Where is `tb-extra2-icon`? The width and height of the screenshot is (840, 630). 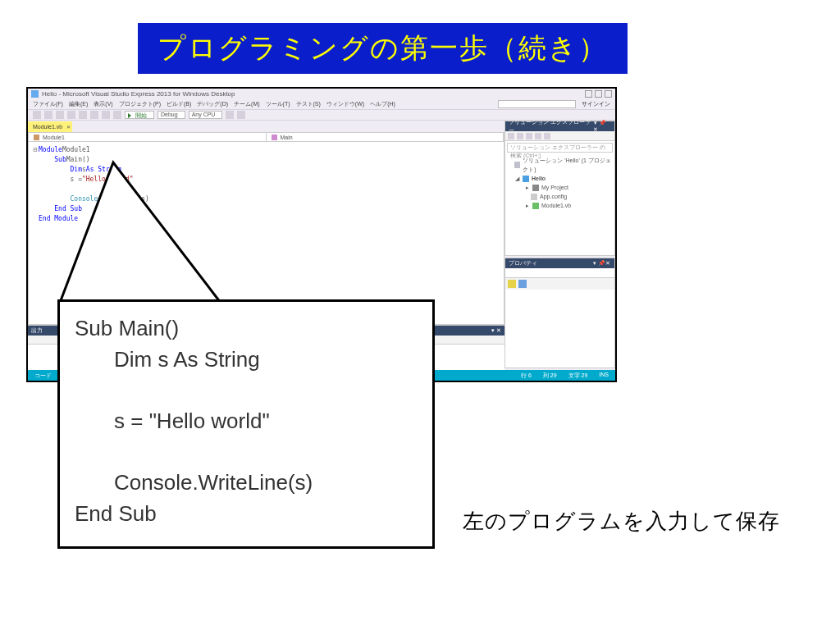 tb-extra2-icon is located at coordinates (241, 115).